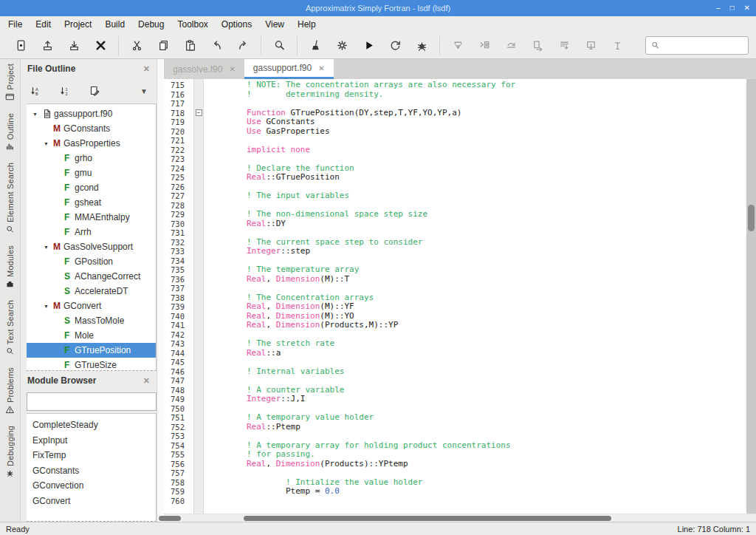 This screenshot has height=535, width=756. I want to click on horizontal-scrollbar-thumb, so click(427, 519).